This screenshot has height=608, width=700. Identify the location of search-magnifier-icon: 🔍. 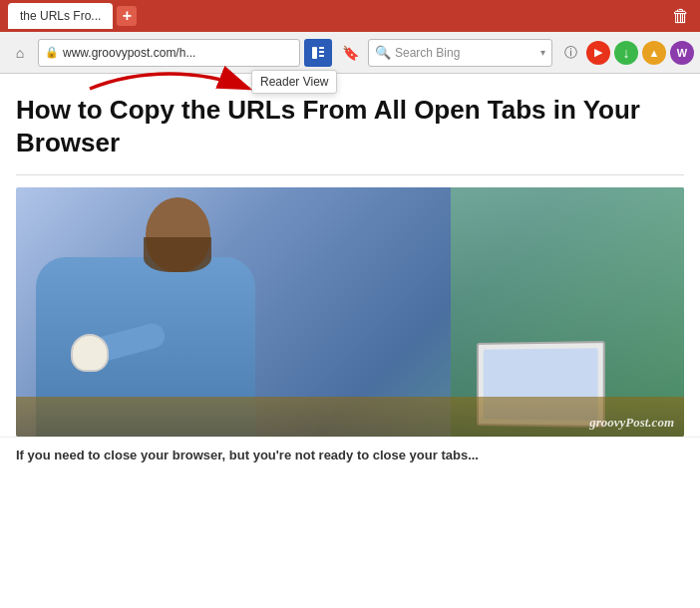
(383, 52).